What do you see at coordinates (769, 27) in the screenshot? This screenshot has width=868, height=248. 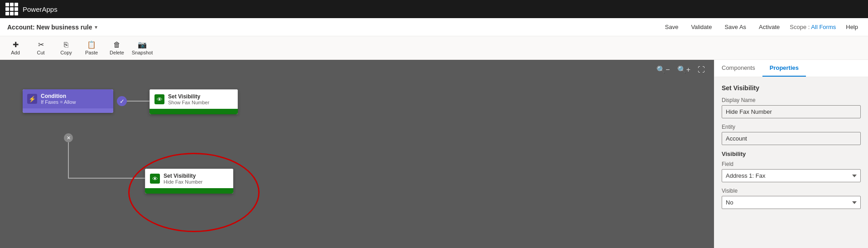 I see `activate-button: Activate` at bounding box center [769, 27].